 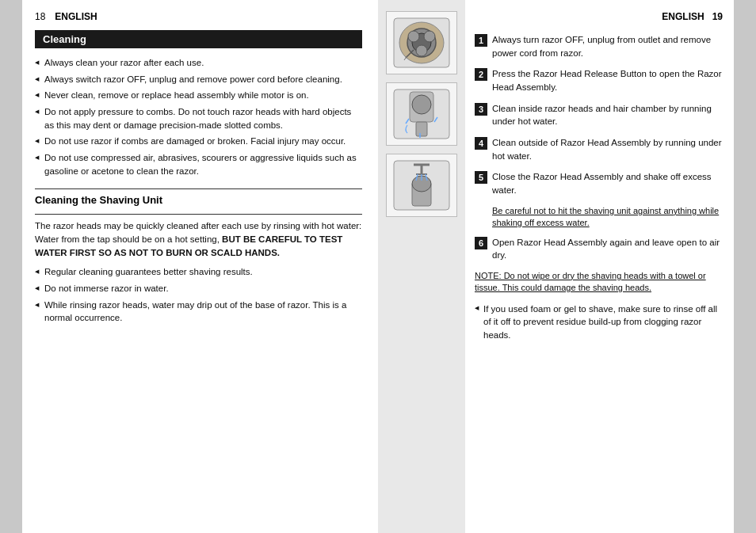 I want to click on section-divider, so click(x=198, y=188).